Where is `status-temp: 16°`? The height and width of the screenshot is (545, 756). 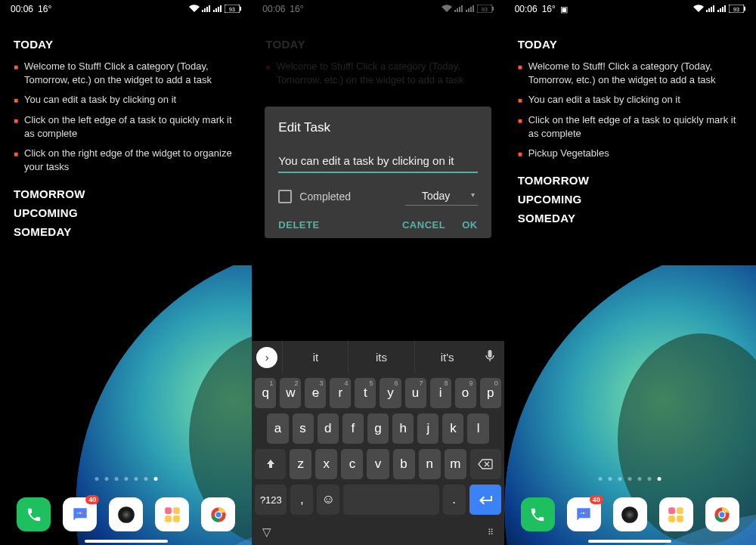 status-temp: 16° is located at coordinates (549, 9).